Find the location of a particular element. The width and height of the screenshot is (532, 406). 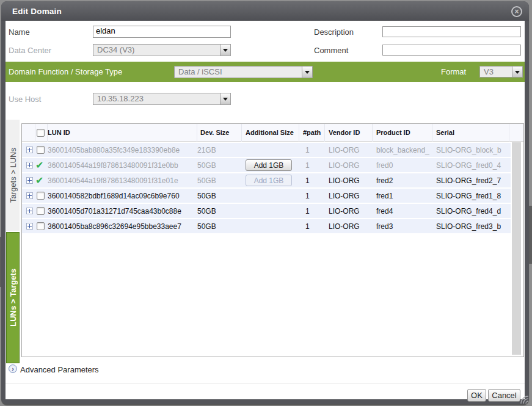

table-row: 36001405d701a31271d745caa43b0c88e 50GB 1… is located at coordinates (266, 211).